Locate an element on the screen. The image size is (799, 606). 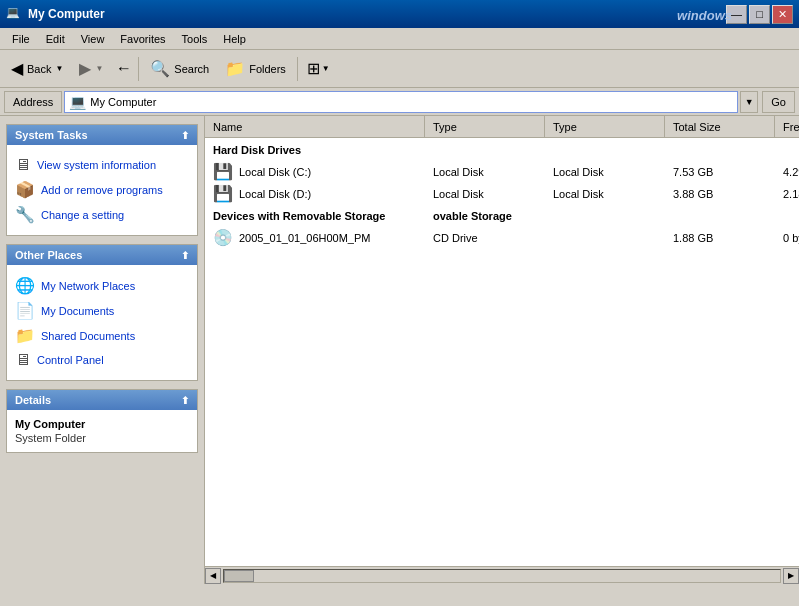
c-drive-type1: Local Disk is located at coordinates (485, 172).